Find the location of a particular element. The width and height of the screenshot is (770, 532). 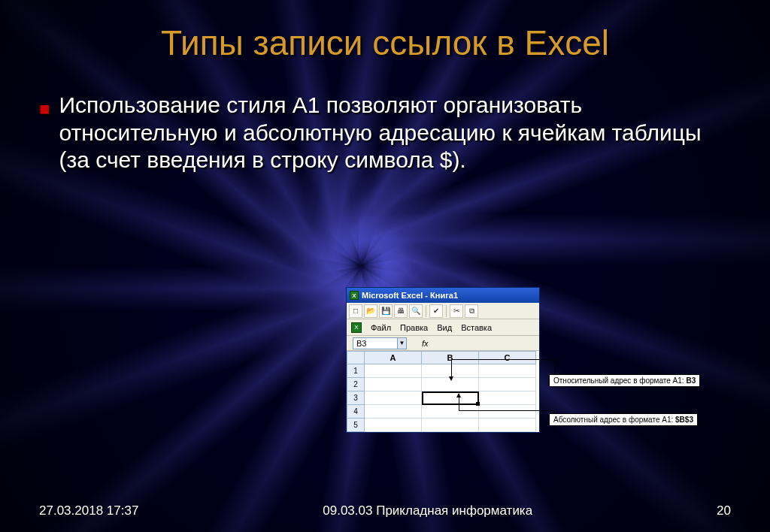

row-header: 2 is located at coordinates (356, 385).